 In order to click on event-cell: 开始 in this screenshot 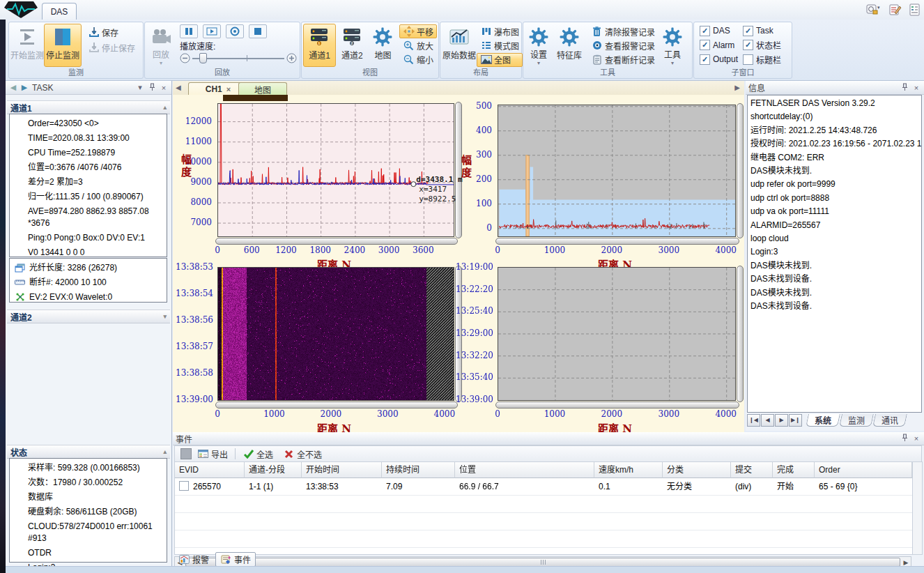, I will do `click(794, 487)`.